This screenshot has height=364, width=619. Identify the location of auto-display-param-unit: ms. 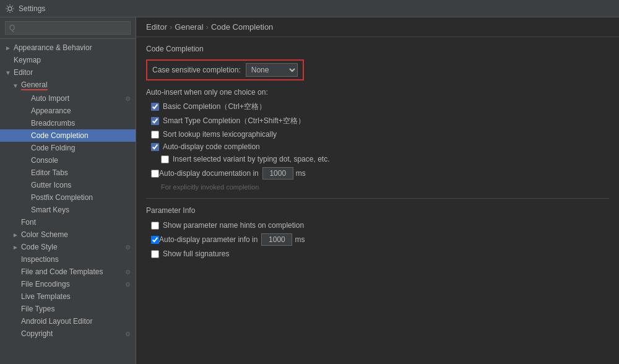
(300, 240).